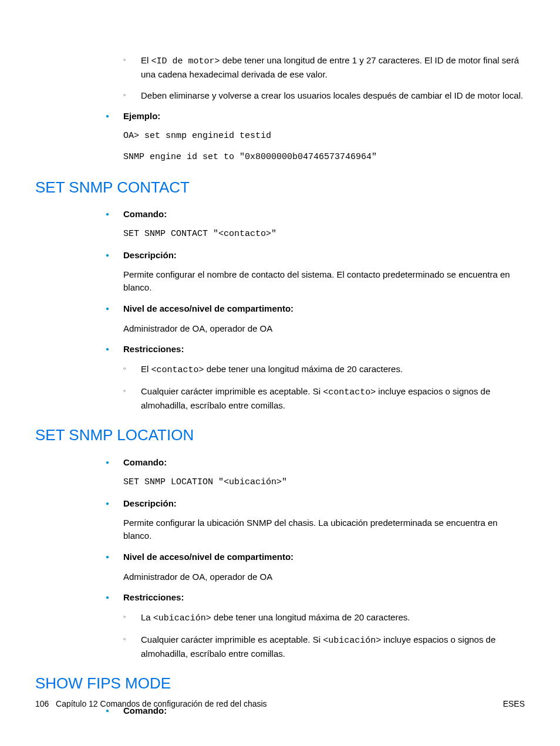  Describe the element at coordinates (142, 116) in the screenshot. I see `label-ejemplo: Ejemplo:` at that location.